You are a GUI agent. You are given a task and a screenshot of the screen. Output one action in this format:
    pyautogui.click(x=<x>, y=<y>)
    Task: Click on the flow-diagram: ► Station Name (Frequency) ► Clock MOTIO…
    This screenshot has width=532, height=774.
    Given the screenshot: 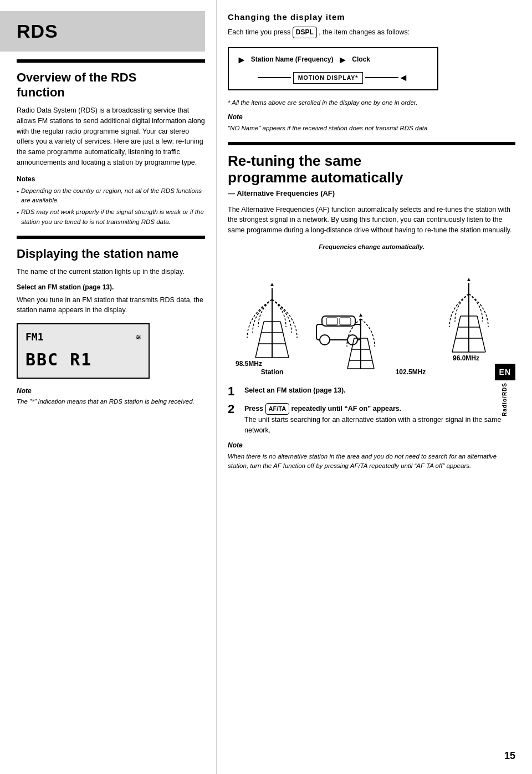 What is the action you would take?
    pyautogui.click(x=333, y=69)
    